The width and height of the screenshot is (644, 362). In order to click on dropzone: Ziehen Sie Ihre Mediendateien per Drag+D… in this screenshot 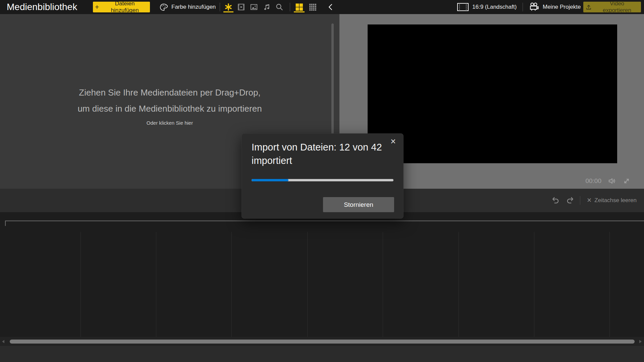, I will do `click(170, 105)`.